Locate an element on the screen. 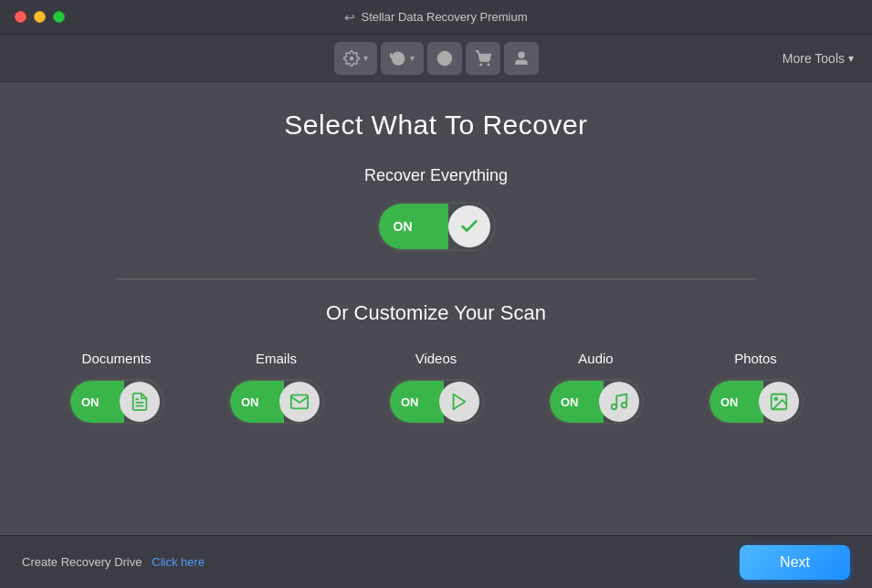 The width and height of the screenshot is (872, 588). minimize-button is located at coordinates (40, 16).